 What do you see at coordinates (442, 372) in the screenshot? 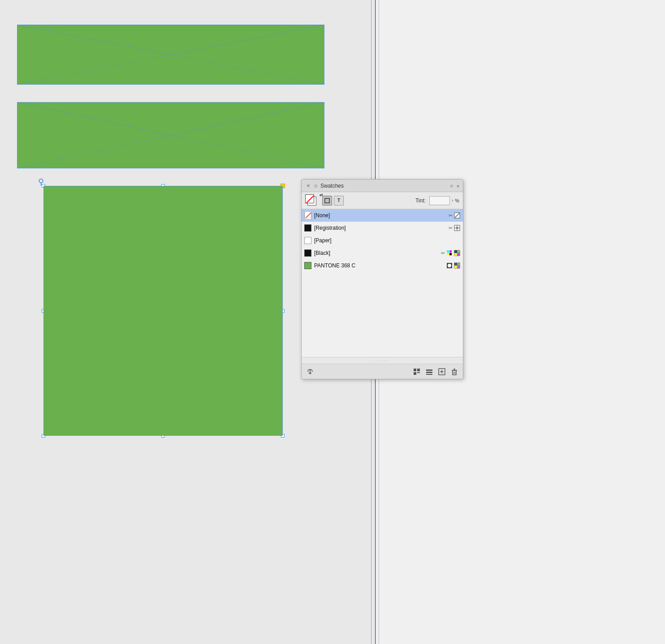
I see `add-icon` at bounding box center [442, 372].